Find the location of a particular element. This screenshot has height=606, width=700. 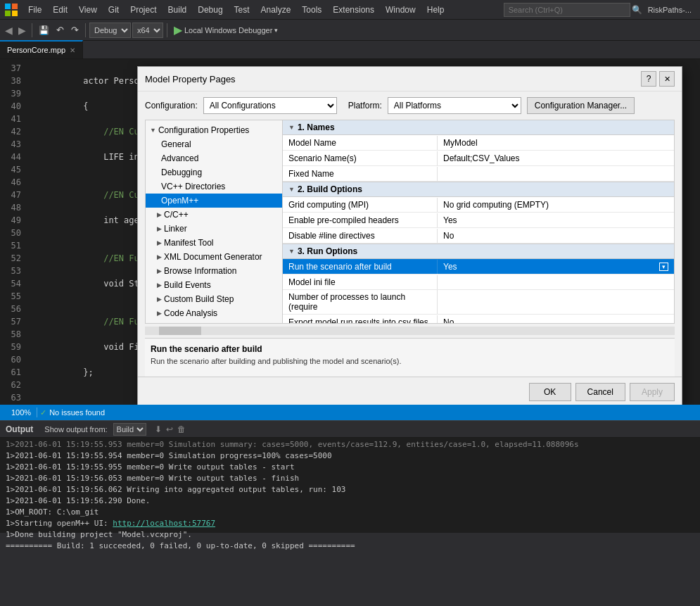

tree-root-label: Configuration Properties is located at coordinates (204, 130).